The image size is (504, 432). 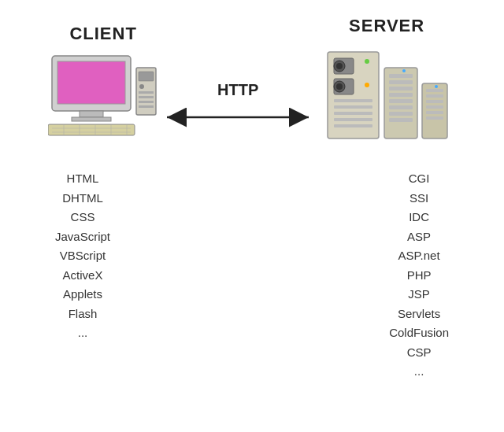 What do you see at coordinates (419, 275) in the screenshot?
I see `server-tech-list: CGISSIIDCASPASP.netPHPJSPServletsColdFus…` at bounding box center [419, 275].